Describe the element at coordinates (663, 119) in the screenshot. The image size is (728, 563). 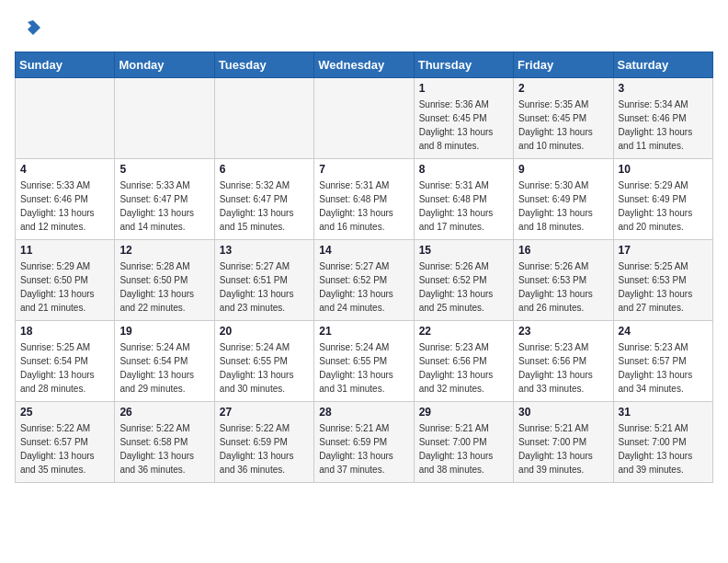
I see `calendar-cell: 3Sunrise: 5:34 AM Sunset: 6:46 PM Daylig…` at that location.